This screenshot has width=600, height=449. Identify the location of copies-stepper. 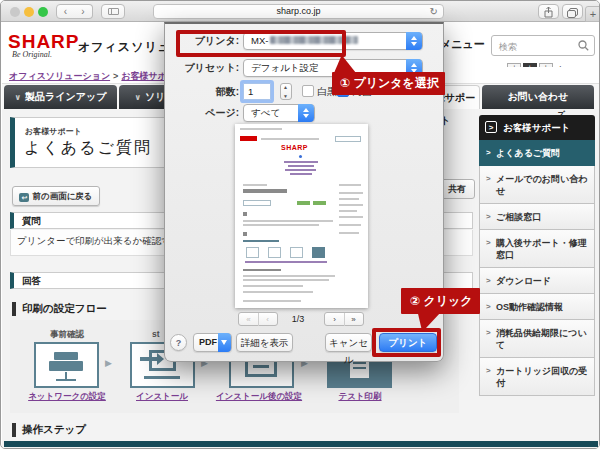
(286, 92).